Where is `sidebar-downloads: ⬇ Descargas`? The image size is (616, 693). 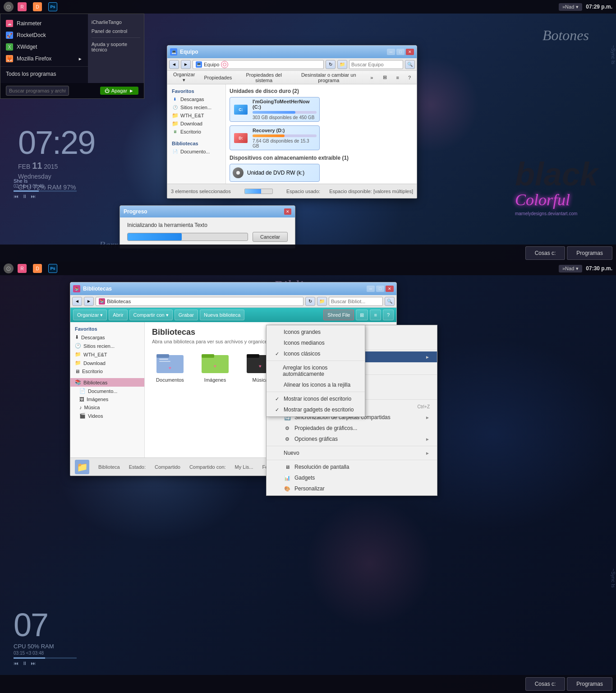 sidebar-downloads: ⬇ Descargas is located at coordinates (197, 99).